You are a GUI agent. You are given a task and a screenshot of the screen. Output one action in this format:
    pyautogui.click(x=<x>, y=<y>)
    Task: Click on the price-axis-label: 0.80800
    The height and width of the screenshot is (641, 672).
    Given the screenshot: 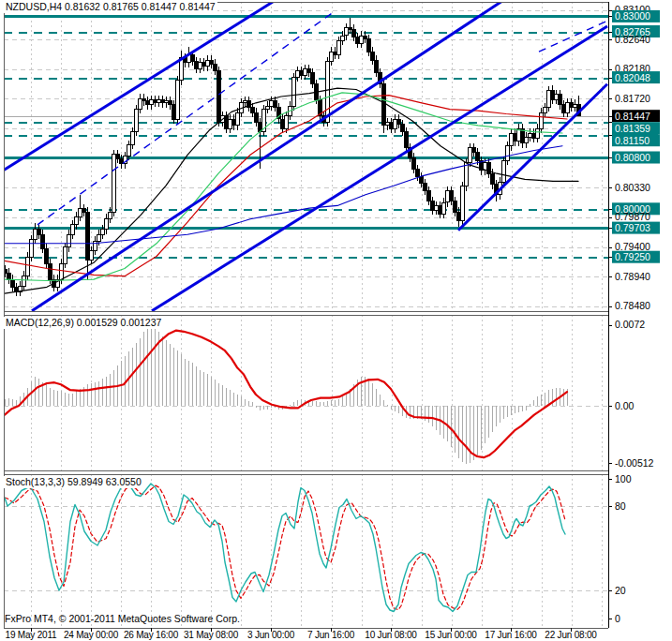 What is the action you would take?
    pyautogui.click(x=634, y=157)
    